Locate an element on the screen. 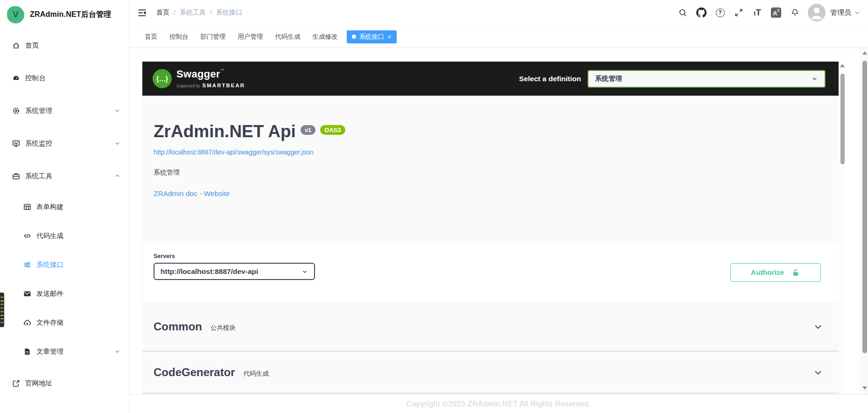 Image resolution: width=868 pixels, height=413 pixels. dashboard-icon is located at coordinates (16, 78).